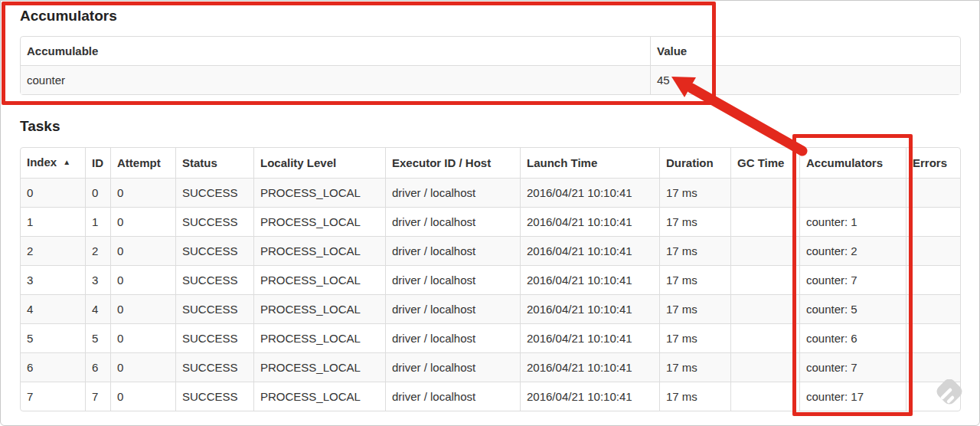 The image size is (980, 426). What do you see at coordinates (853, 192) in the screenshot?
I see `task-accumulators-cell` at bounding box center [853, 192].